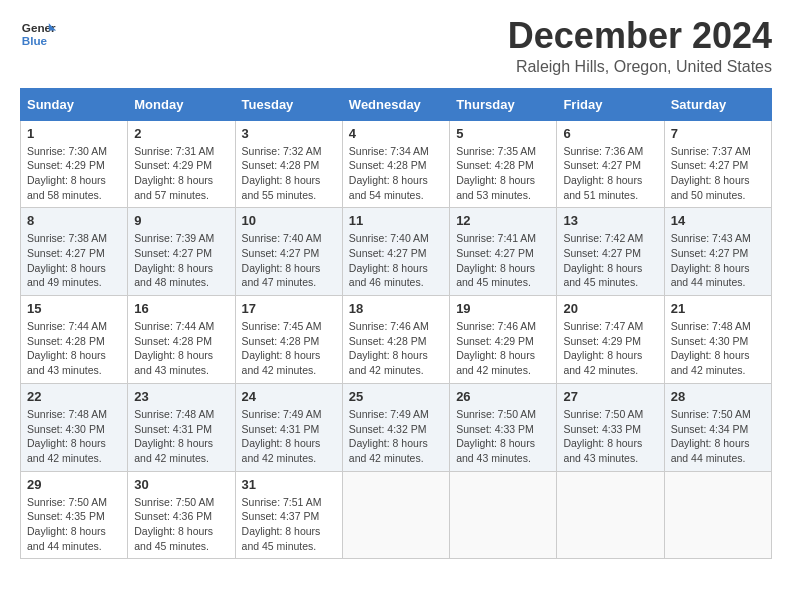 Image resolution: width=792 pixels, height=612 pixels. Describe the element at coordinates (503, 174) in the screenshot. I see `day-info: Sunrise: 7:35 AMSunset: 4:28 PMDaylight:…` at that location.